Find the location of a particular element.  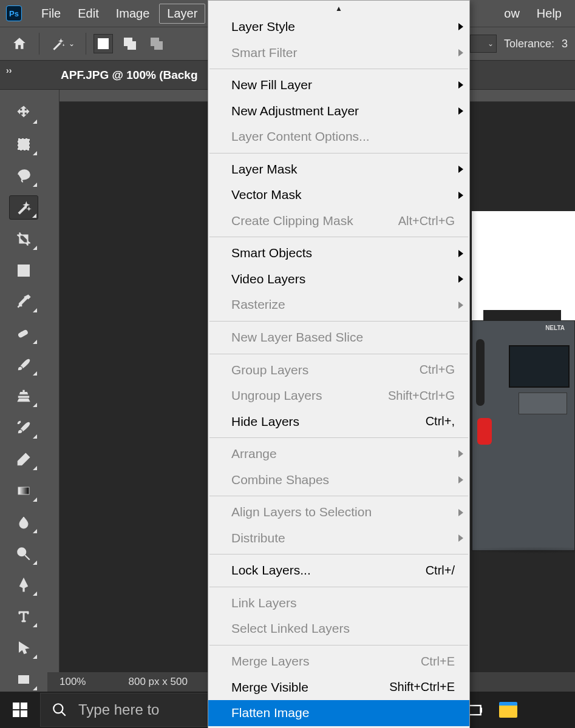

selection-add-icon is located at coordinates (130, 44).